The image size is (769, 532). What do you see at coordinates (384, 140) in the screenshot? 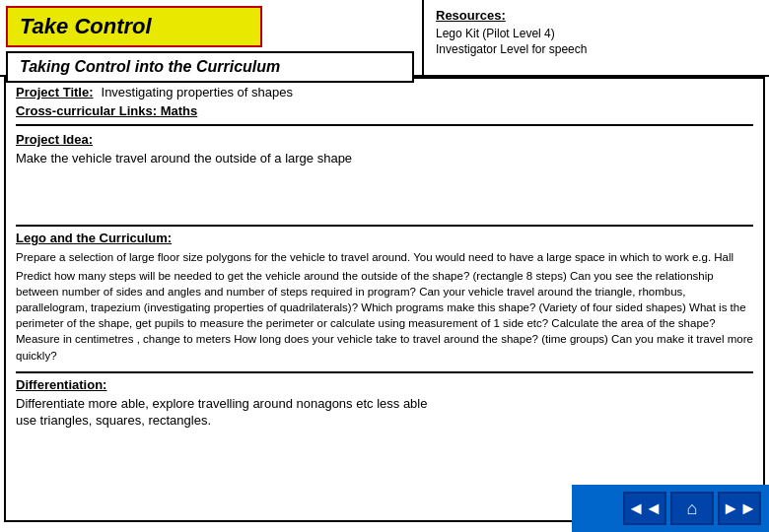
I see `project-idea-label: Project Idea:` at bounding box center [384, 140].